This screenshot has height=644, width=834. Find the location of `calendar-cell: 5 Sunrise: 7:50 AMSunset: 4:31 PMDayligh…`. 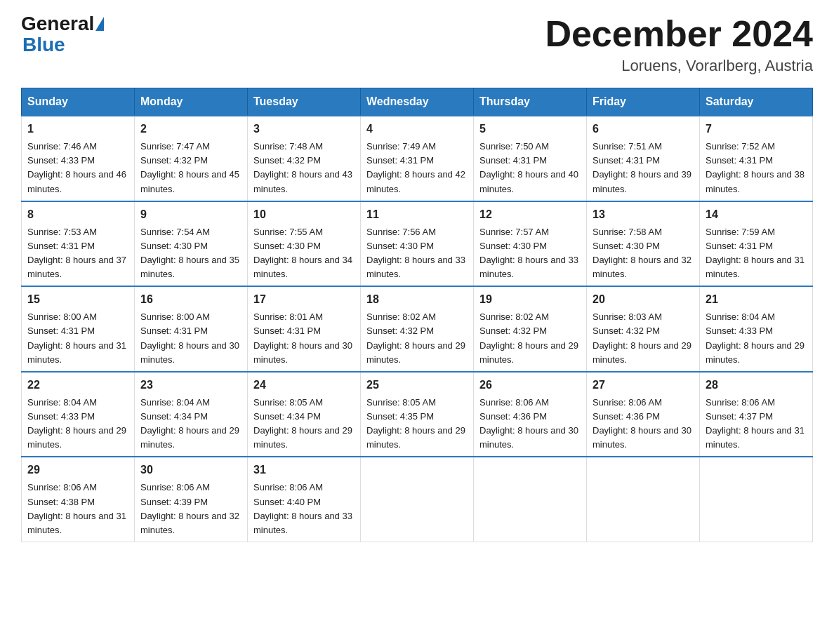

calendar-cell: 5 Sunrise: 7:50 AMSunset: 4:31 PMDayligh… is located at coordinates (531, 159).